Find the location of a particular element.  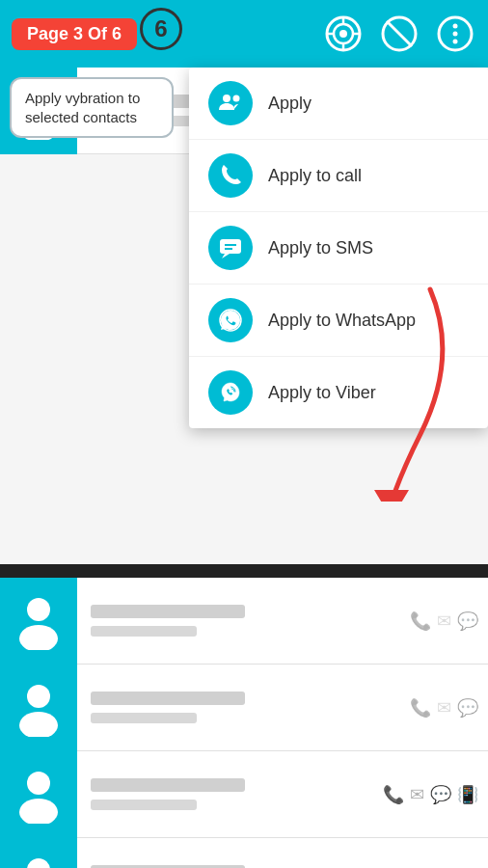

contacts-icon-circle is located at coordinates (230, 103).